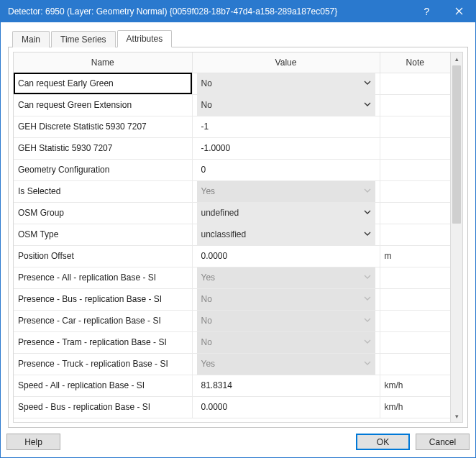 This screenshot has height=458, width=476. Describe the element at coordinates (103, 278) in the screenshot. I see `attribute-name-cell: Presence - All - replication Base - SI` at that location.